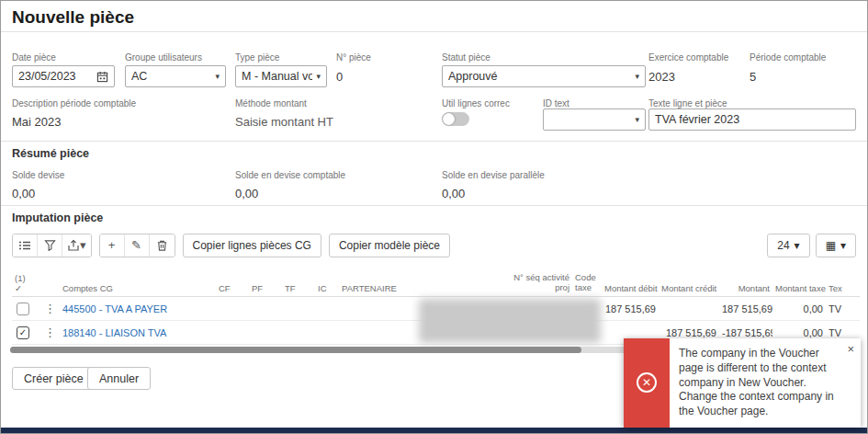 This screenshot has height=434, width=868. Describe the element at coordinates (752, 120) in the screenshot. I see `texte-ligne-piece-input` at that location.